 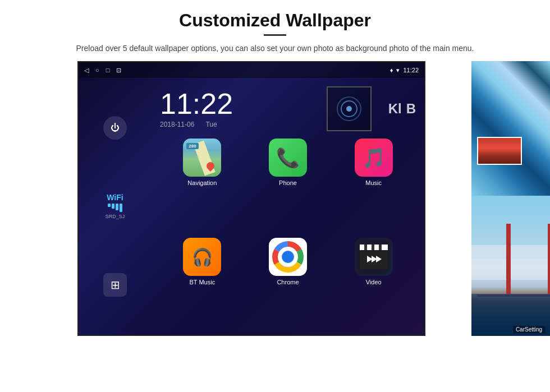 What do you see at coordinates (211, 124) in the screenshot?
I see `day-value: Tue` at bounding box center [211, 124].